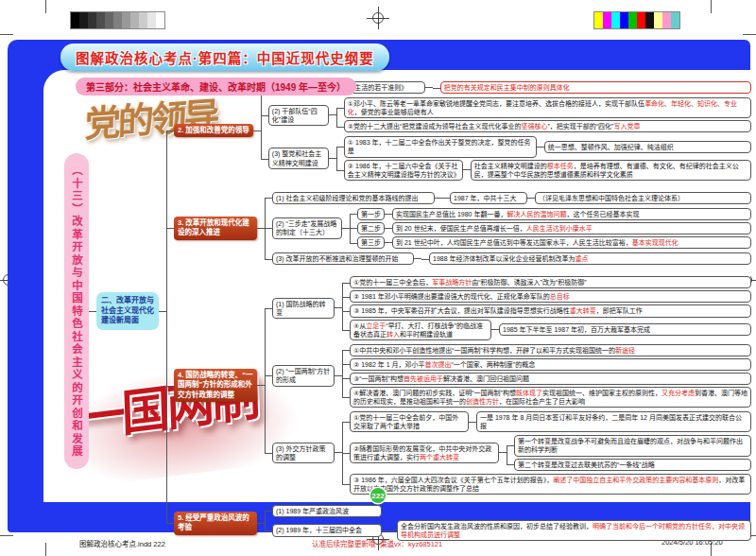  I want to click on detail-row: ③ 1985 年，中央军委召开扩大会议，提出对军队建设指导思想实行战略性重大转变…, so click(546, 310).